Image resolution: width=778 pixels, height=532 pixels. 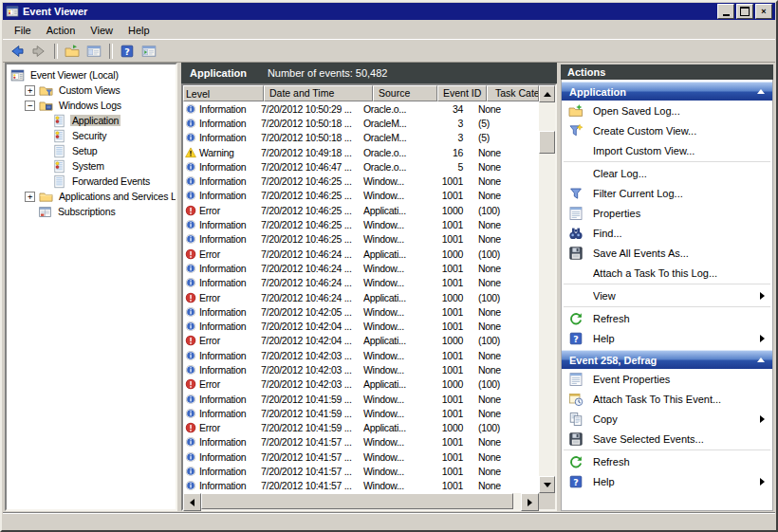 What do you see at coordinates (30, 106) in the screenshot?
I see `collapse-minus-icon: −` at bounding box center [30, 106].